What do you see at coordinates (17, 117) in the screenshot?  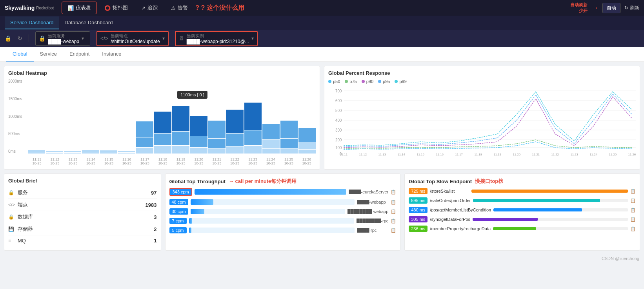 I see `y-label-1000: 1000ms` at bounding box center [17, 117].